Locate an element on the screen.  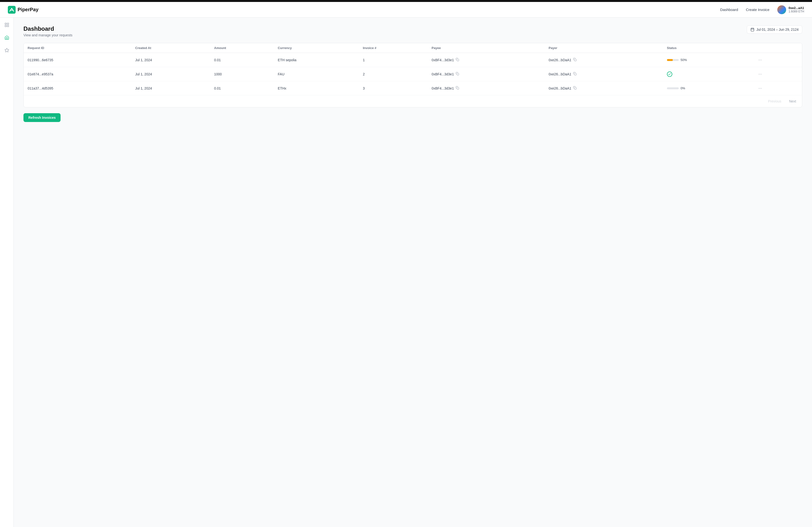
logo-text: PiperPay is located at coordinates (28, 10).